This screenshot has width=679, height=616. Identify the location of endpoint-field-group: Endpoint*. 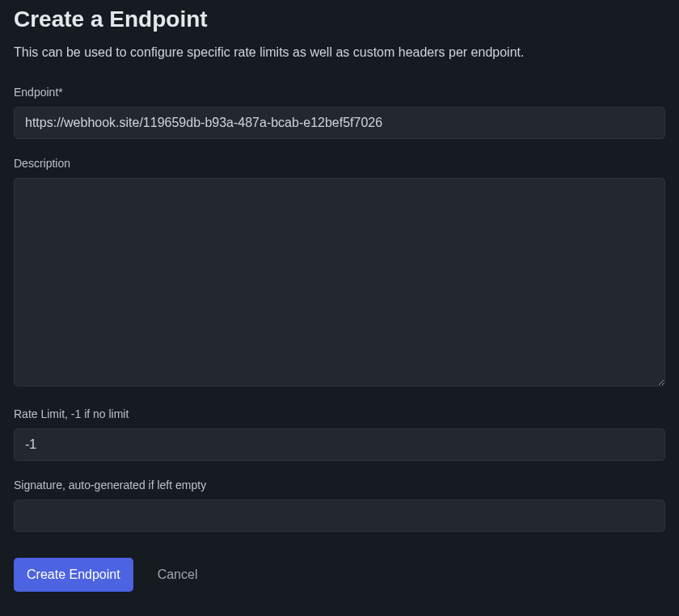
(340, 112).